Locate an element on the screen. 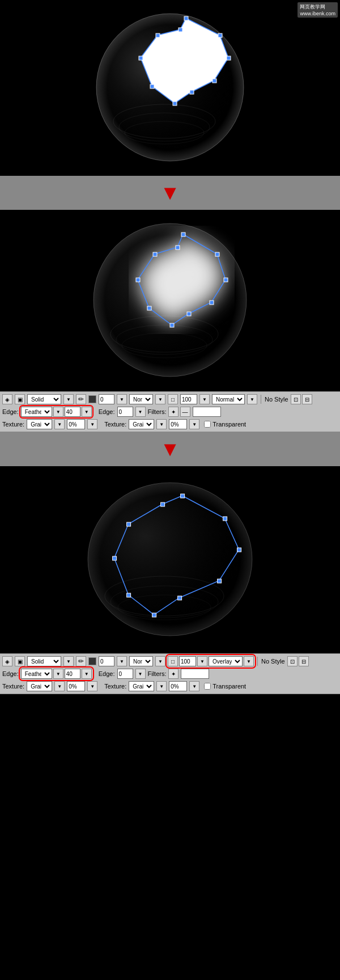  fill-type-select-1: Solid is located at coordinates (44, 399).